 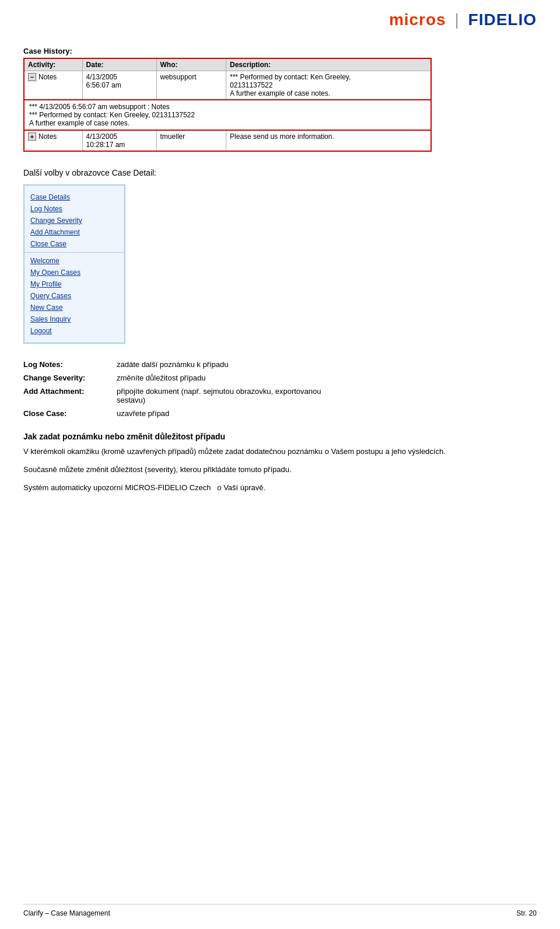 What do you see at coordinates (228, 115) in the screenshot?
I see `expanded-row: *** 4/13/2005 6:56:07 am websupport : No…` at bounding box center [228, 115].